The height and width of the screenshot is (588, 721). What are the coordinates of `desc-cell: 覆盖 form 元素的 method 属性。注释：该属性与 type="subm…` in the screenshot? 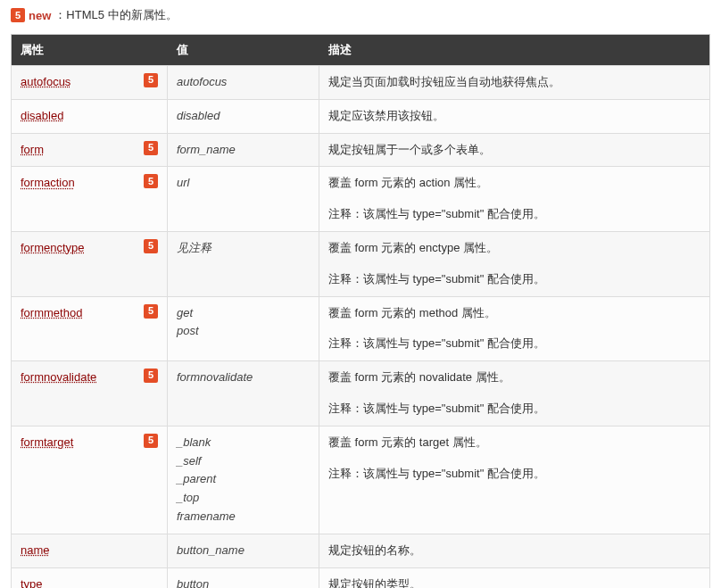 It's located at (515, 328).